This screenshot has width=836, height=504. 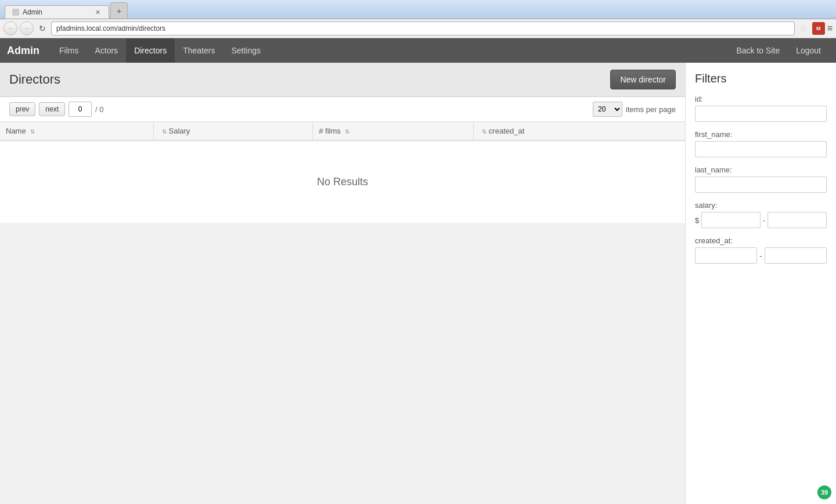 I want to click on app-nav-right: Back to Site Logout, so click(x=779, y=51).